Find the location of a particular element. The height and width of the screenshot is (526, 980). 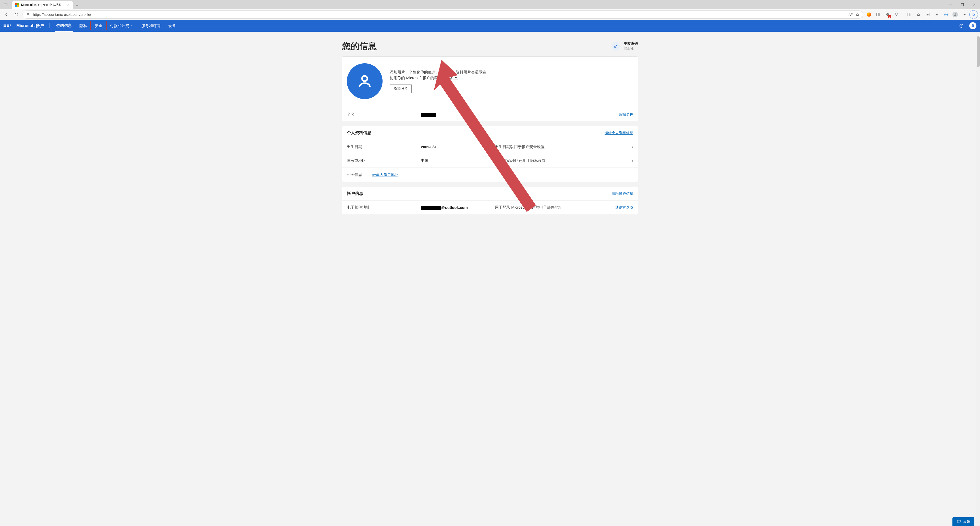

nav-item-privacy: 隐私 is located at coordinates (83, 26).